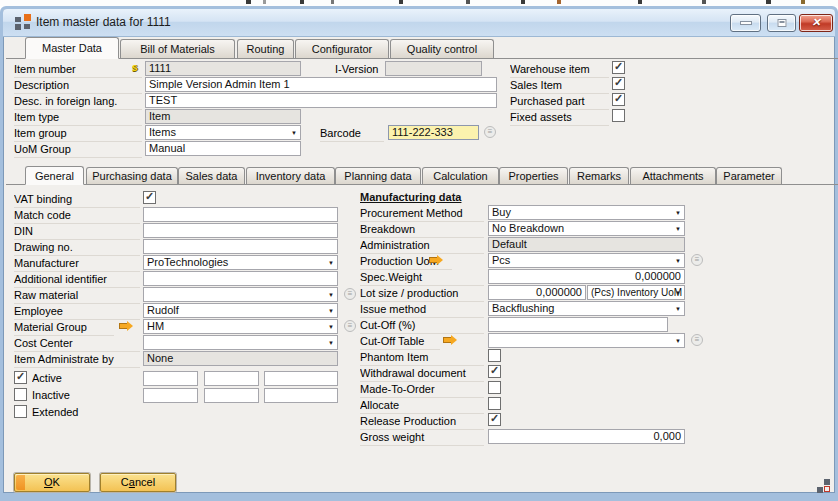 The height and width of the screenshot is (501, 838). Describe the element at coordinates (618, 84) in the screenshot. I see `sales-item-checkbox: ✓` at that location.